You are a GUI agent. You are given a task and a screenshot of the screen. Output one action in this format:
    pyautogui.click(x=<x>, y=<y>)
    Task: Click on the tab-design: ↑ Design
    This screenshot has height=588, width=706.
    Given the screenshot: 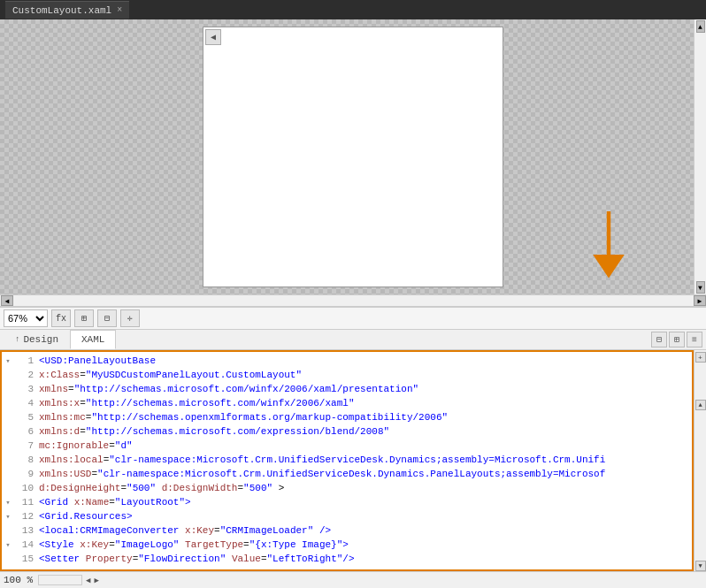 What is the action you would take?
    pyautogui.click(x=37, y=340)
    